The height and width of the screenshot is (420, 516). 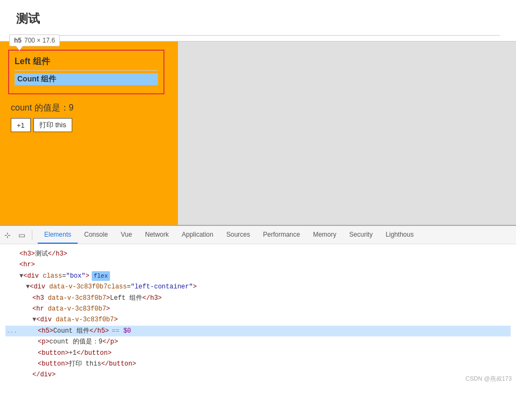 What do you see at coordinates (8, 235) in the screenshot?
I see `cursor-icon: ⊹` at bounding box center [8, 235].